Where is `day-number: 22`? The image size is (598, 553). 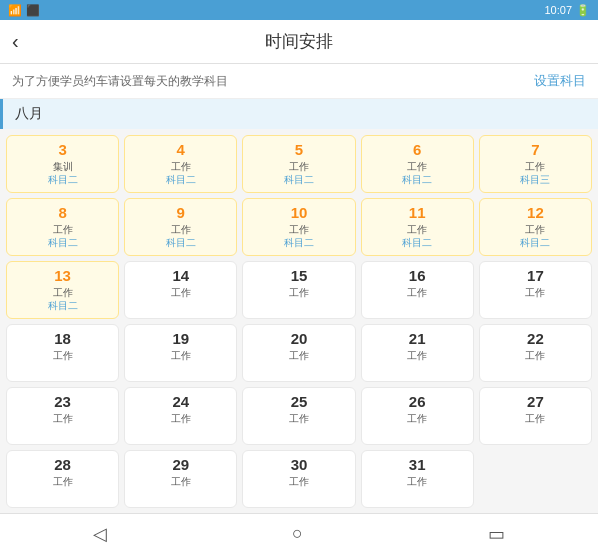 day-number: 22 is located at coordinates (536, 338).